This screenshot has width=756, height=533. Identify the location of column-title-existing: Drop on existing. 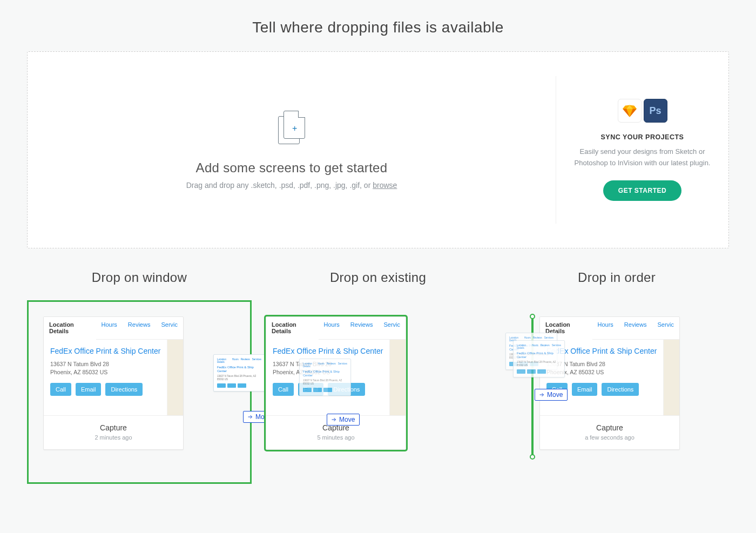
(378, 278).